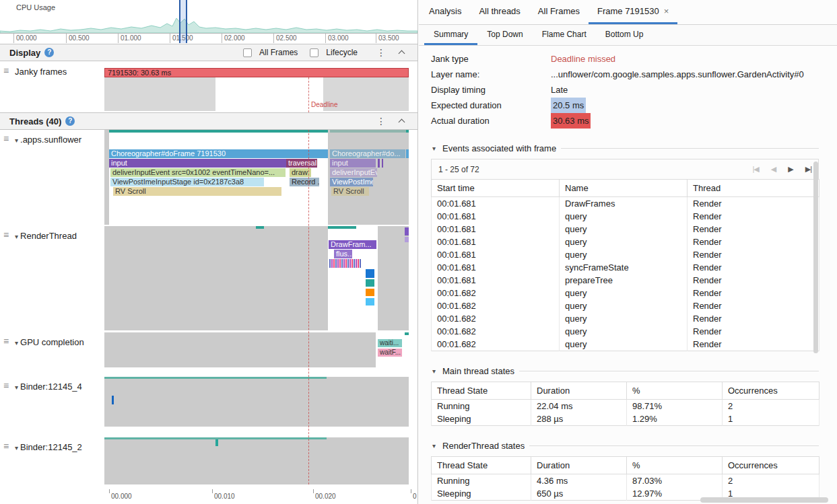 The height and width of the screenshot is (504, 837). What do you see at coordinates (633, 12) in the screenshot?
I see `tab-frame-7191530: Frame 7191530 ×` at bounding box center [633, 12].